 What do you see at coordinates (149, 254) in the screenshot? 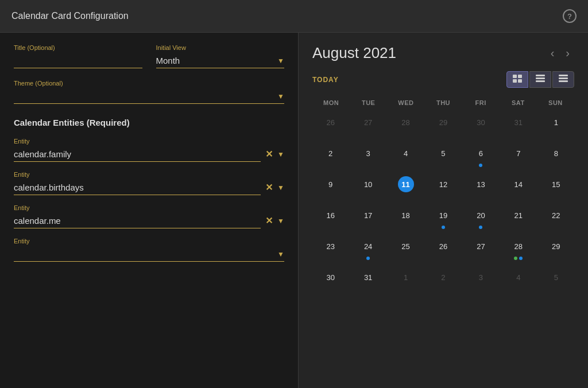
I see `entity-4-input` at bounding box center [149, 254].